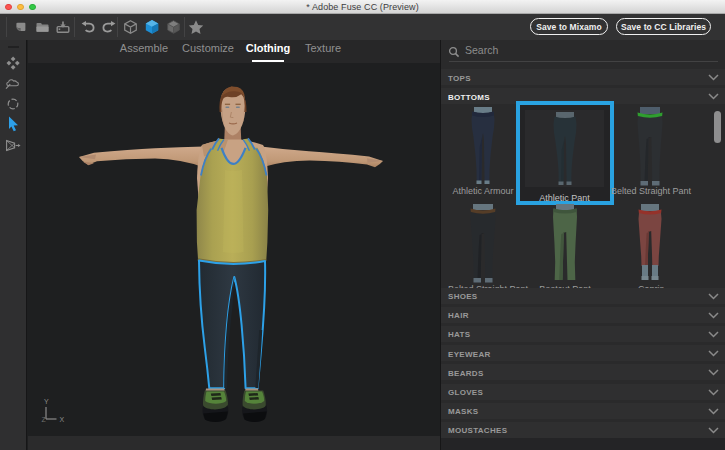 The width and height of the screenshot is (725, 450). Describe the element at coordinates (46, 402) in the screenshot. I see `svg-text: Y` at that location.